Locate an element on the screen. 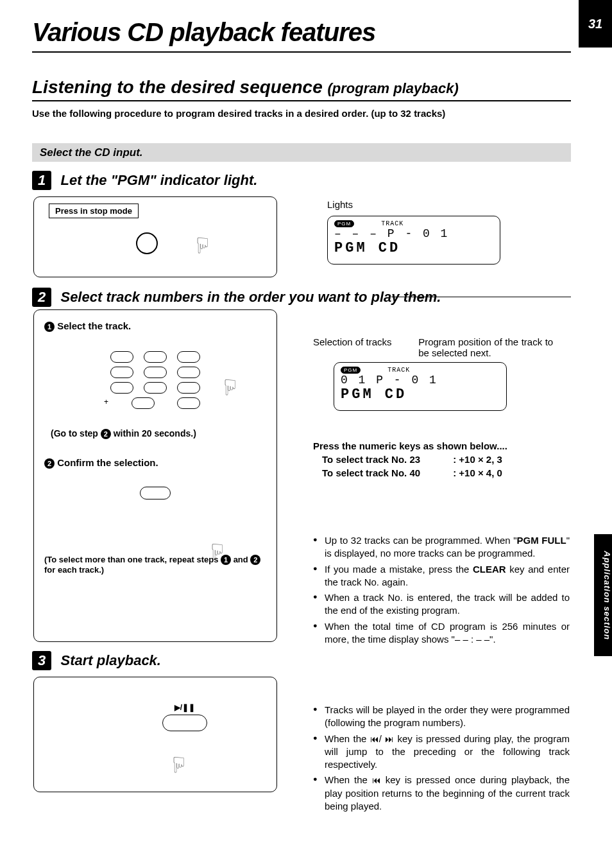  display1-line1: – – – P - 0 1 is located at coordinates (414, 234).